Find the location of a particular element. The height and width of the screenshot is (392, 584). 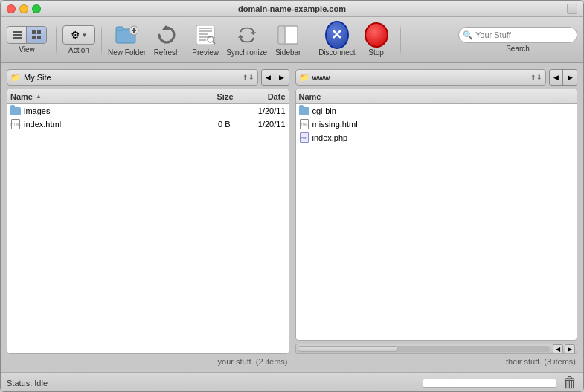

view-buttons is located at coordinates (27, 35).